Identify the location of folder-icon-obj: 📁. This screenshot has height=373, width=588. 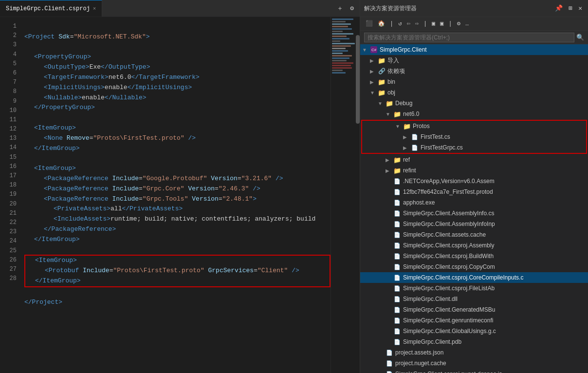
(382, 93).